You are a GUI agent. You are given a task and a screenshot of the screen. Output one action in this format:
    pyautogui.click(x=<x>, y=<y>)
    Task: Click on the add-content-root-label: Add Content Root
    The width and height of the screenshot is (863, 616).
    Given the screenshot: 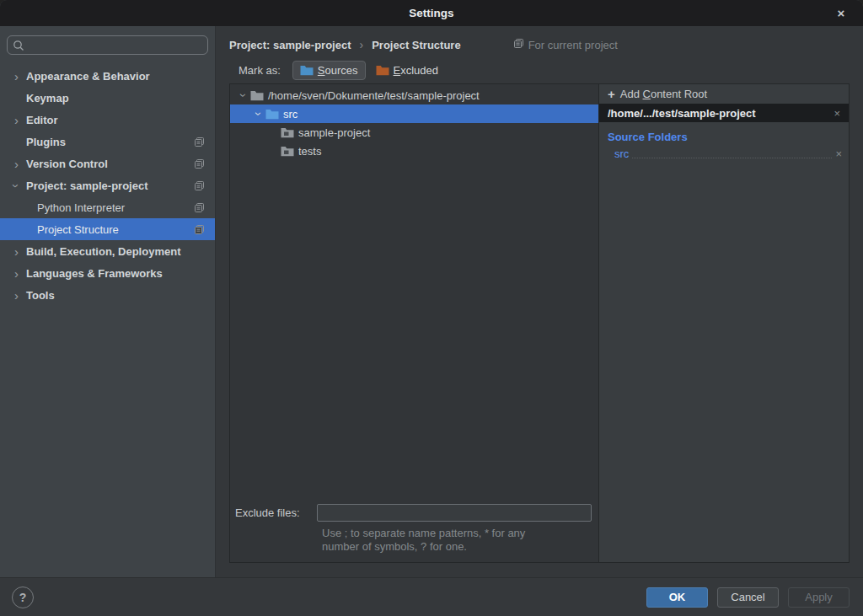 What is the action you would take?
    pyautogui.click(x=664, y=94)
    